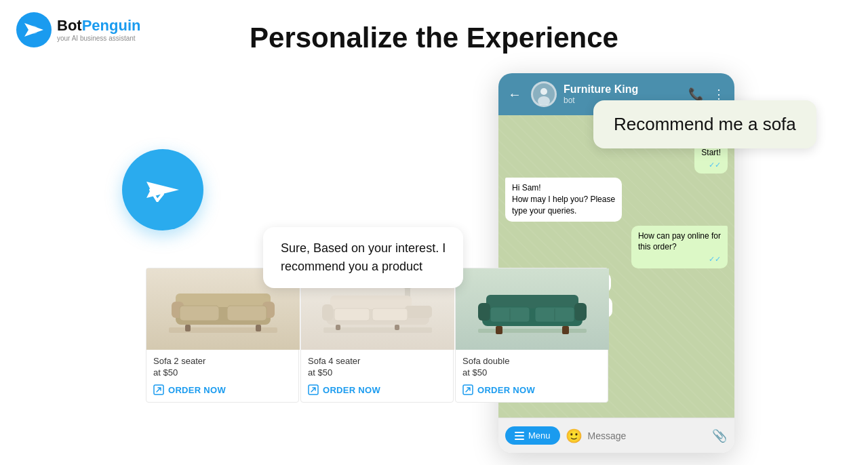 This screenshot has height=465, width=868. What do you see at coordinates (705, 125) in the screenshot?
I see `recommend-bubble: Recommend me a sofa` at bounding box center [705, 125].